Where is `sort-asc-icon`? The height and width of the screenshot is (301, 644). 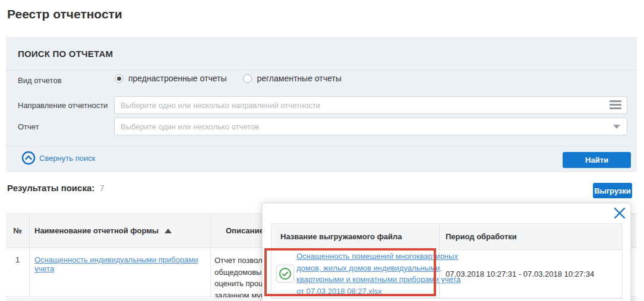 sort-asc-icon is located at coordinates (168, 231).